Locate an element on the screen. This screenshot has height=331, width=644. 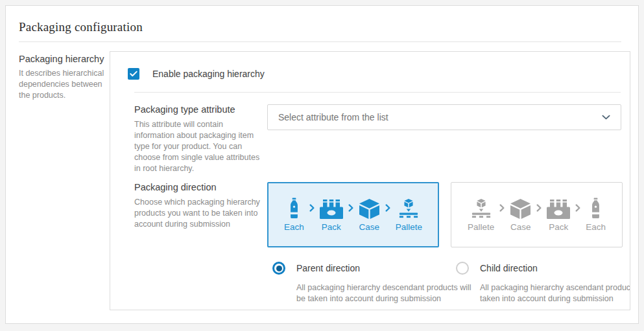
type-attribute-description: This attribute will contain information … is located at coordinates (197, 146).